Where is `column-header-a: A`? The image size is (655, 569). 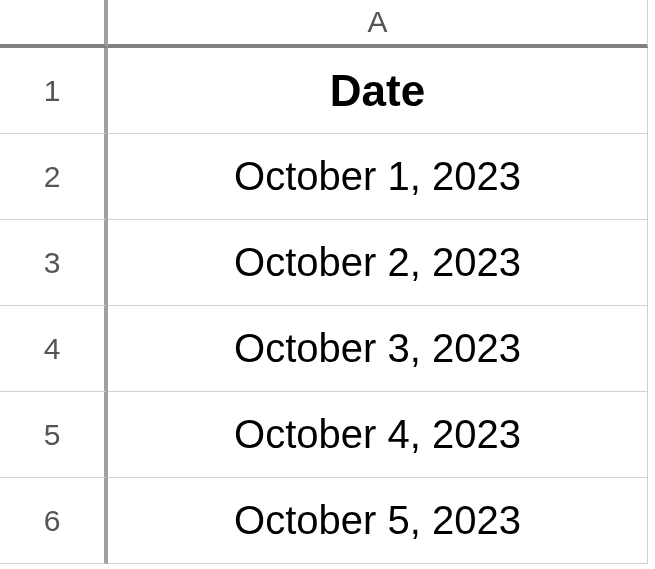 column-header-a: A is located at coordinates (378, 24).